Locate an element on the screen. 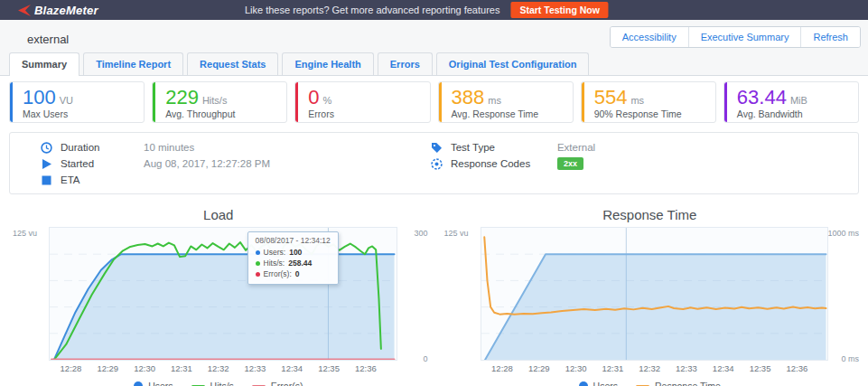  refresh-button: Refresh is located at coordinates (830, 37).